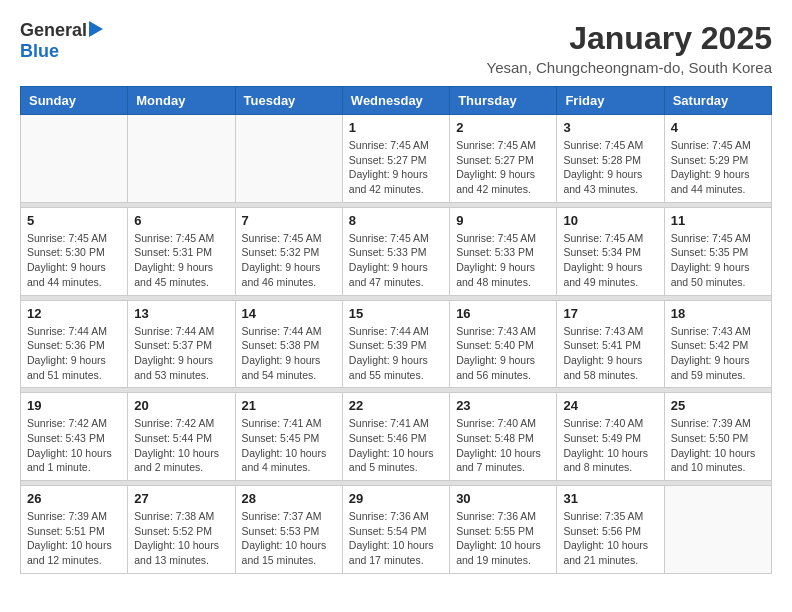 Image resolution: width=792 pixels, height=612 pixels. Describe the element at coordinates (288, 251) in the screenshot. I see `calendar-cell: 7Sunrise: 7:45 AM Sunset: 5:32 PM Daylig…` at that location.